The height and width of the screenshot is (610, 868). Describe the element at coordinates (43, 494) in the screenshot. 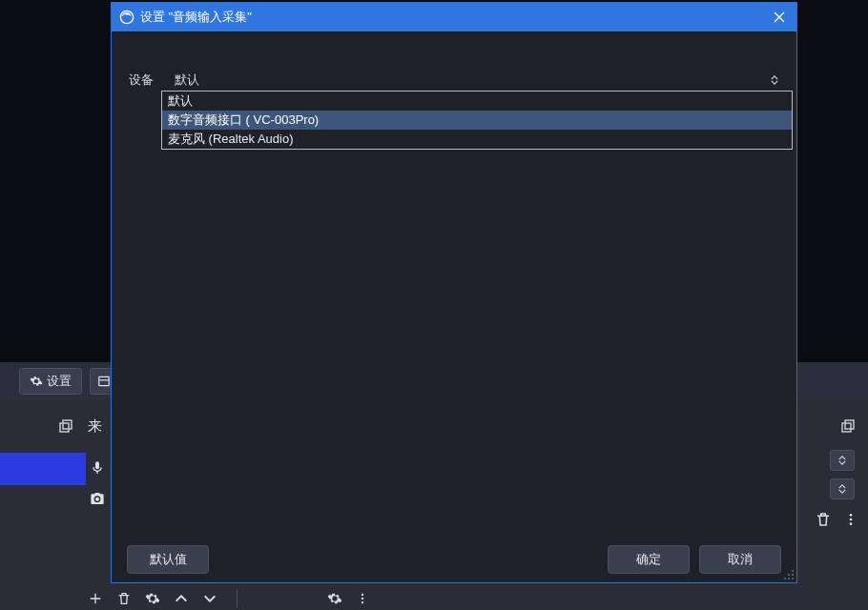

I see `scenes-panel` at that location.